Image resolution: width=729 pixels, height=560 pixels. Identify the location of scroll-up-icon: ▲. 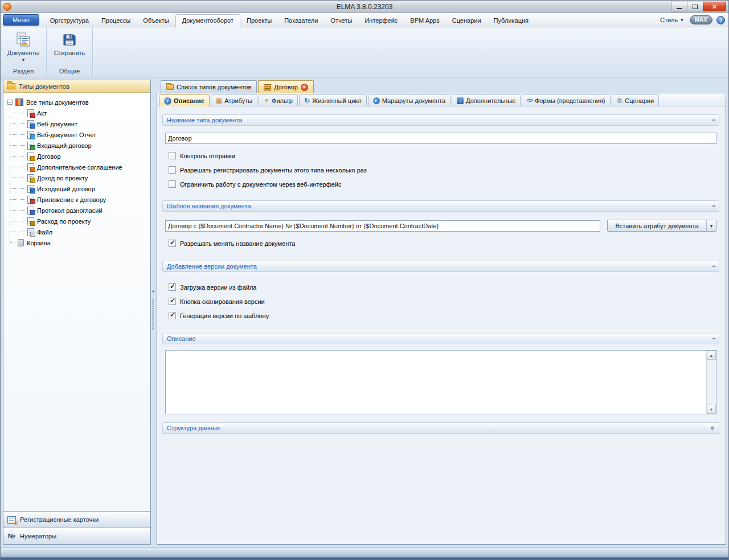
(711, 355).